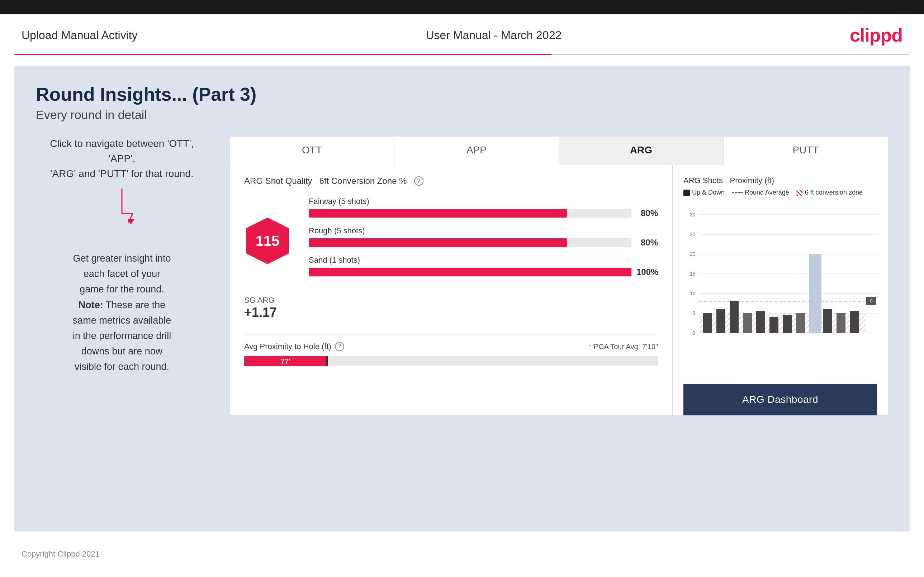 The width and height of the screenshot is (924, 577). I want to click on proximity-cursor, so click(327, 361).